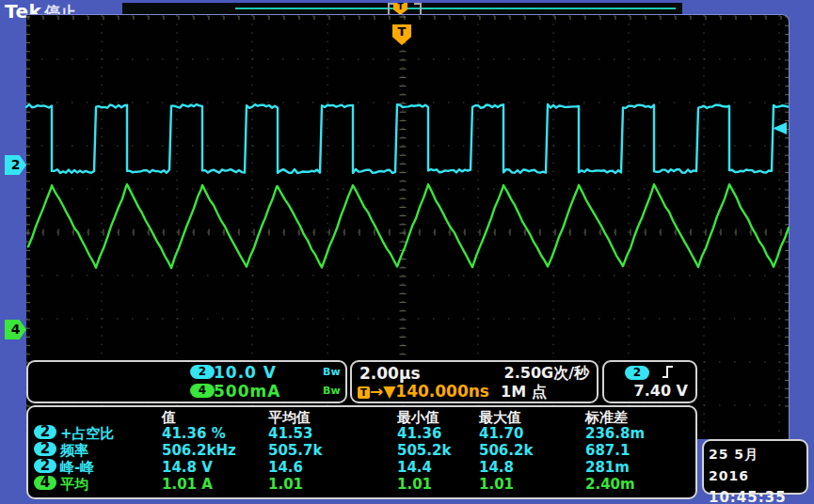 This screenshot has height=504, width=814. What do you see at coordinates (423, 391) in the screenshot?
I see `trigger-delay: T→▼140.000ns` at bounding box center [423, 391].